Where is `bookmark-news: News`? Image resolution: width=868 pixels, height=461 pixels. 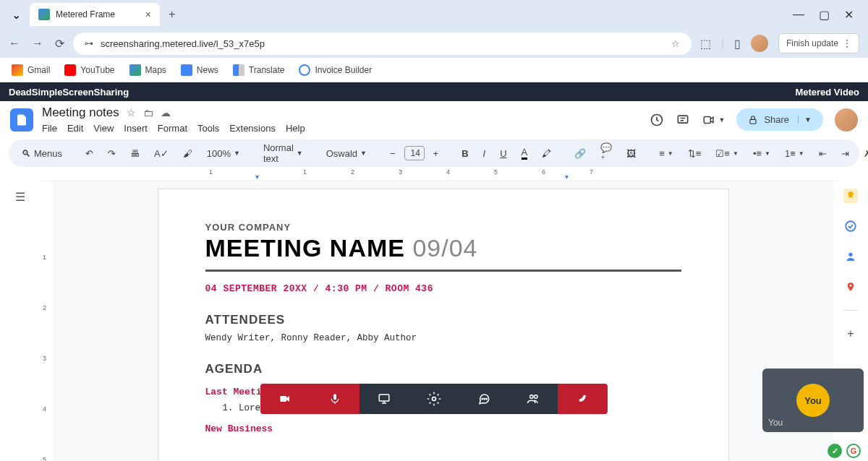 bookmark-news: News is located at coordinates (200, 70).